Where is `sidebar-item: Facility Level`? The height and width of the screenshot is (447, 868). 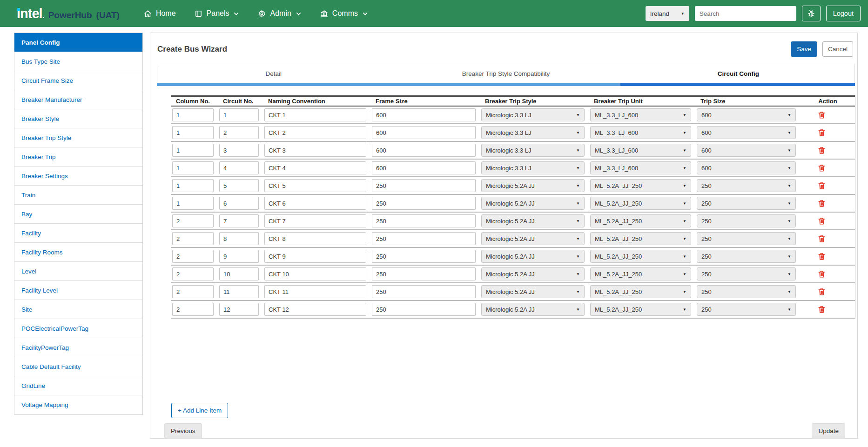 sidebar-item: Facility Level is located at coordinates (78, 290).